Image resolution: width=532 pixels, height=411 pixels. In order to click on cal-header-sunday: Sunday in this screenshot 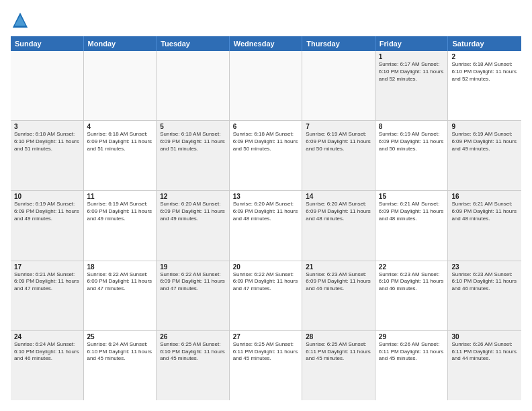, I will do `click(47, 44)`.